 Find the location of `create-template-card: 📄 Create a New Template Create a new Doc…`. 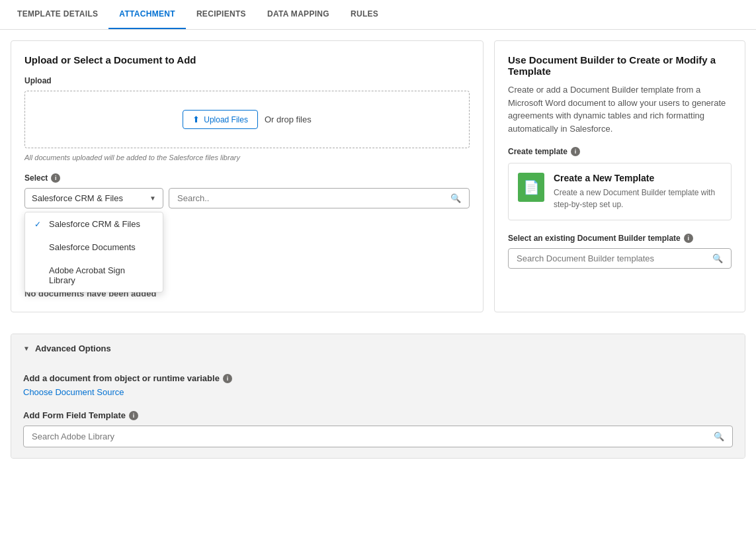

create-template-card: 📄 Create a New Template Create a new Doc… is located at coordinates (620, 192).